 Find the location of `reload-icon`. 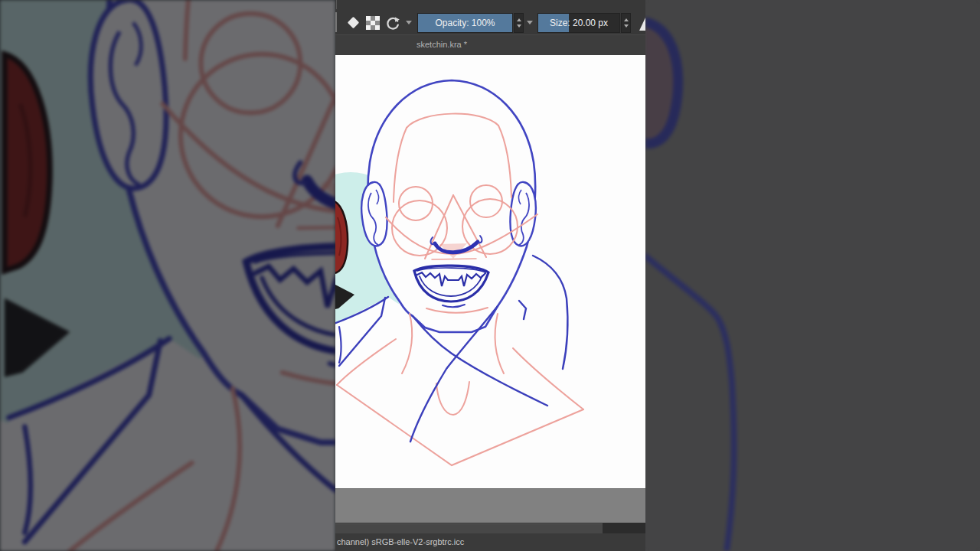

reload-icon is located at coordinates (393, 23).